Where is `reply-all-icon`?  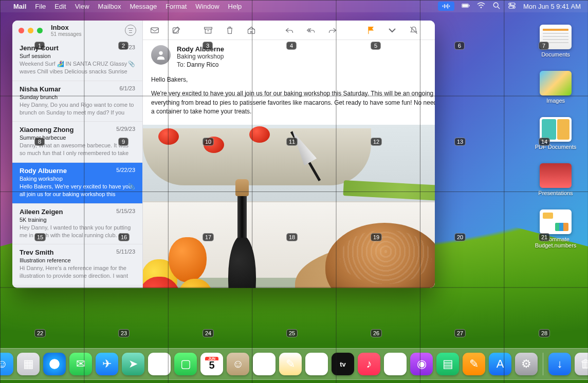
reply-all-icon is located at coordinates (311, 30).